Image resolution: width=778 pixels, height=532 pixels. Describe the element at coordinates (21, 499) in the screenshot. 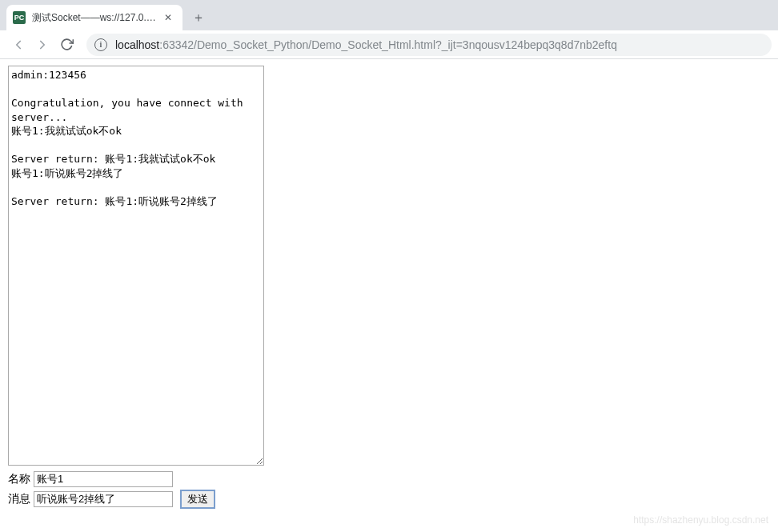

I see `message-label: 消息` at that location.